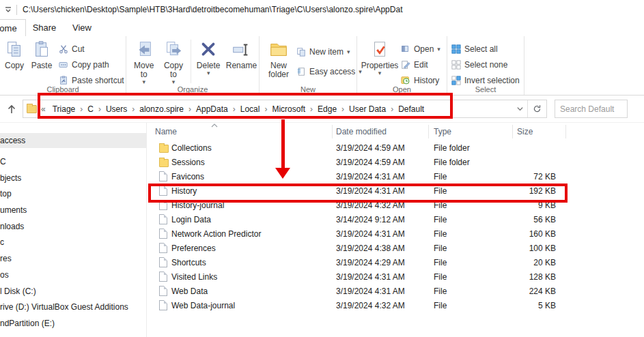 This screenshot has height=337, width=644. What do you see at coordinates (534, 248) in the screenshot?
I see `file-size: 100 KB` at bounding box center [534, 248].